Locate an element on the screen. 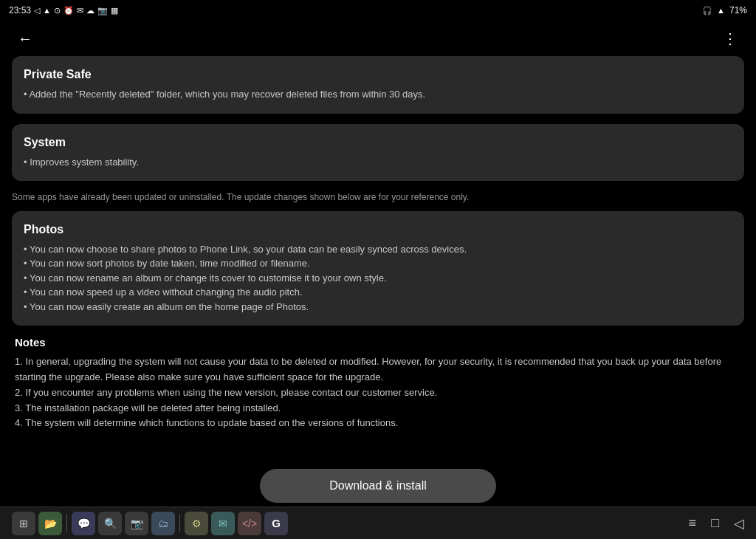 The image size is (756, 539). photos-items: • You can now choose to share photos to … is located at coordinates (378, 278).